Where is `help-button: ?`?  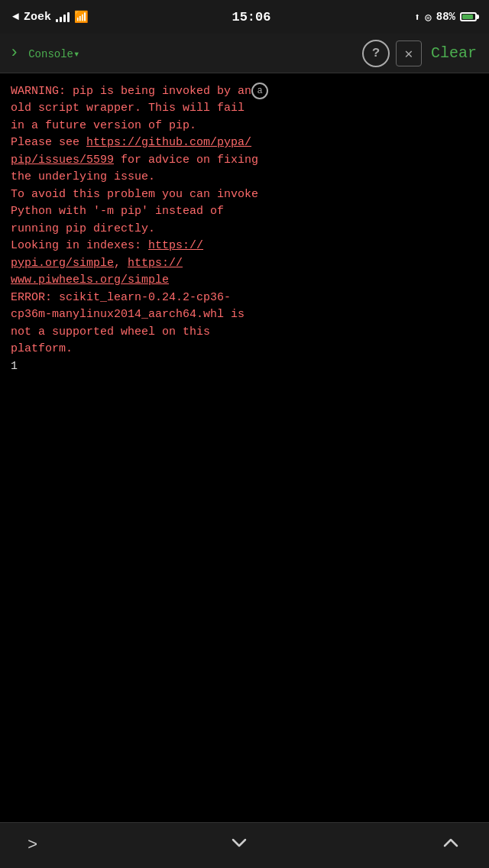
help-button: ? is located at coordinates (376, 53).